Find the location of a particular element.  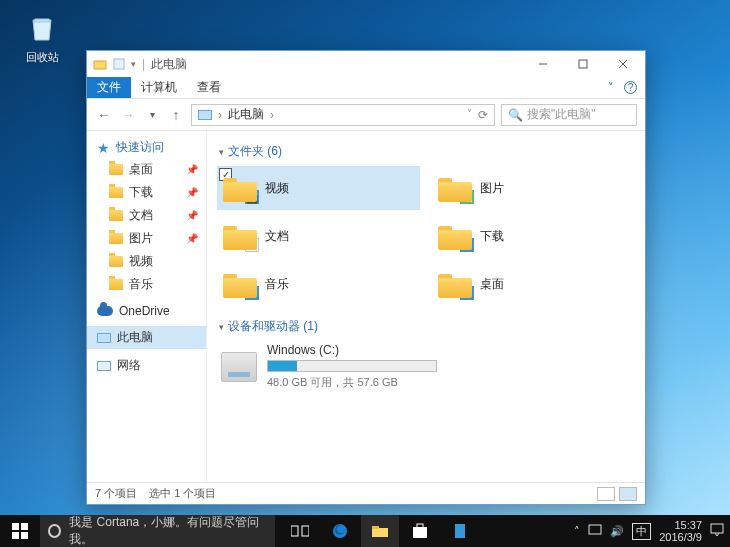

cloud-icon is located at coordinates (105, 311).